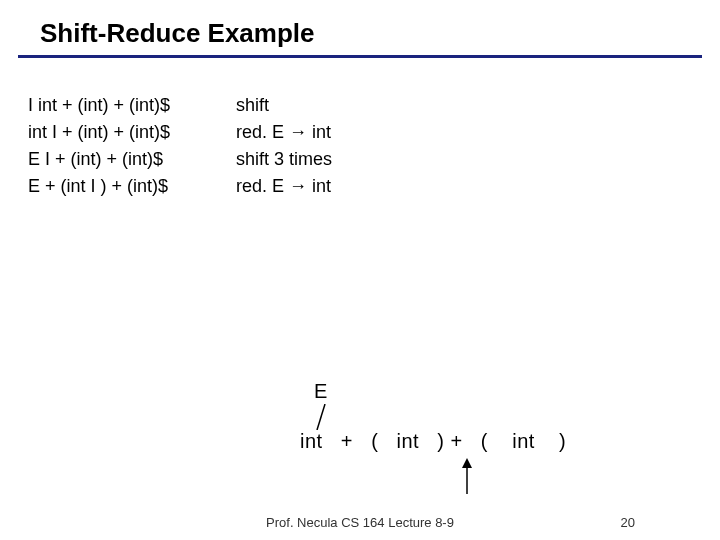 The width and height of the screenshot is (720, 540). What do you see at coordinates (374, 186) in the screenshot?
I see `derivation-row: E + (int I ) + (int)$ red. E → int` at bounding box center [374, 186].